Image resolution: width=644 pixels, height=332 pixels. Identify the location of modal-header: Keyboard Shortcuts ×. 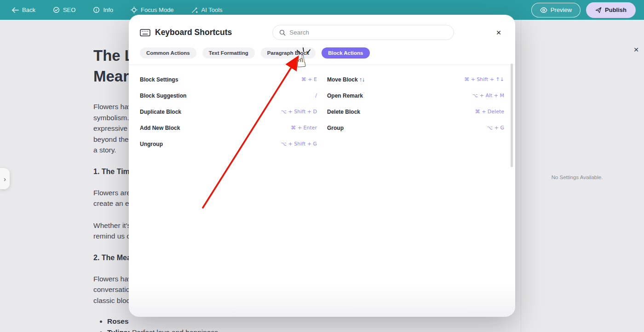
(322, 30).